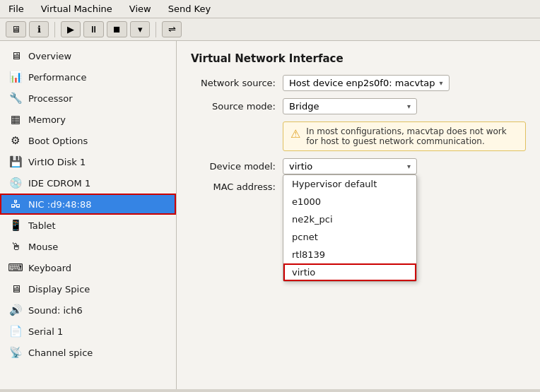 The width and height of the screenshot is (540, 392). What do you see at coordinates (16, 8) in the screenshot?
I see `menu-file: File` at bounding box center [16, 8].